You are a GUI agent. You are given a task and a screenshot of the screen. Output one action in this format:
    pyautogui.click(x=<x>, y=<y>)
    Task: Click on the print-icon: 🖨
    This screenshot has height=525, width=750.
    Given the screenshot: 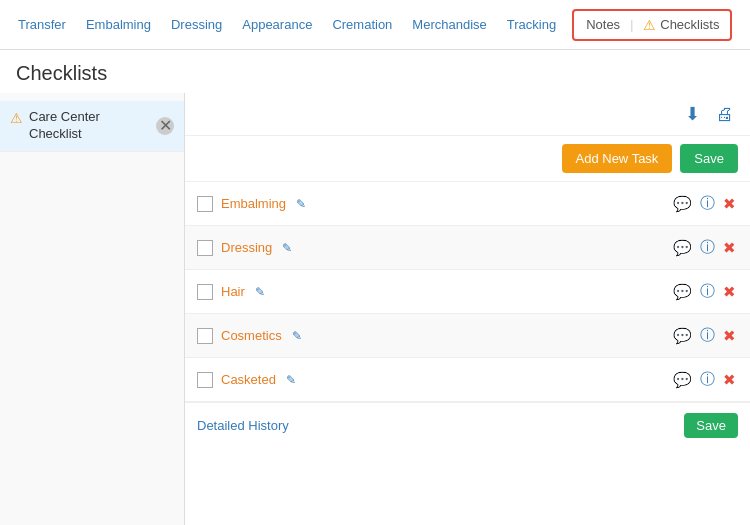 What is the action you would take?
    pyautogui.click(x=725, y=114)
    